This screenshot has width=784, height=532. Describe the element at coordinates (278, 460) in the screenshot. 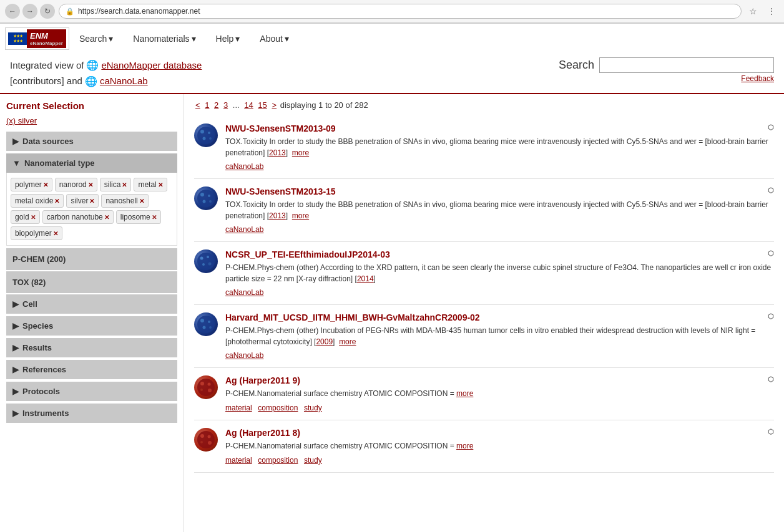

I see `tag-composition-6: composition` at that location.